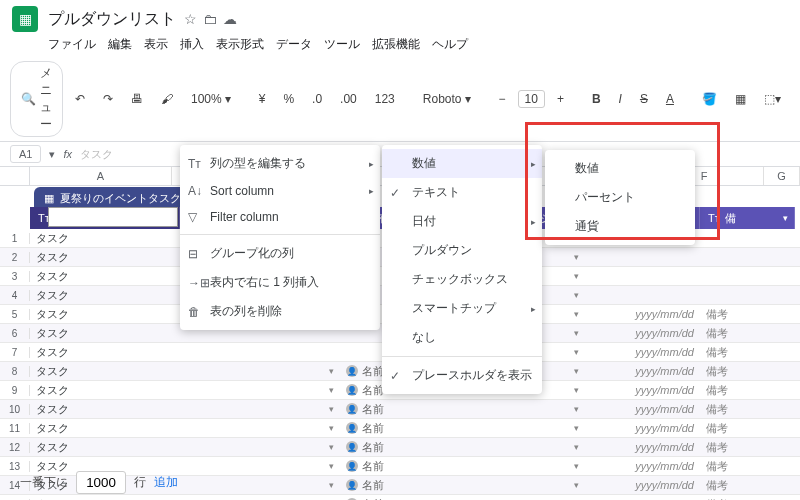 Image resolution: width=800 pixels, height=500 pixels. What do you see at coordinates (280, 282) in the screenshot?
I see `mi-insert-right: →⊞表内で右に 1 列挿入` at bounding box center [280, 282].